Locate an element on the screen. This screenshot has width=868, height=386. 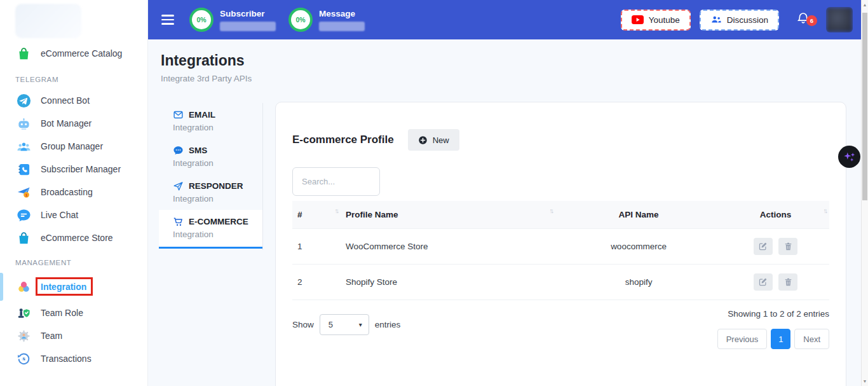
sidebar-item-ecommerce-store: eCommerce Store is located at coordinates (74, 238).